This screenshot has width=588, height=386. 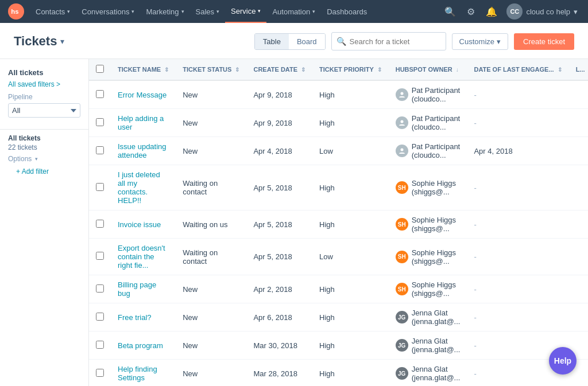 What do you see at coordinates (44, 110) in the screenshot?
I see `pipeline-select: All Support Pipeline Sales Pipeline` at bounding box center [44, 110].